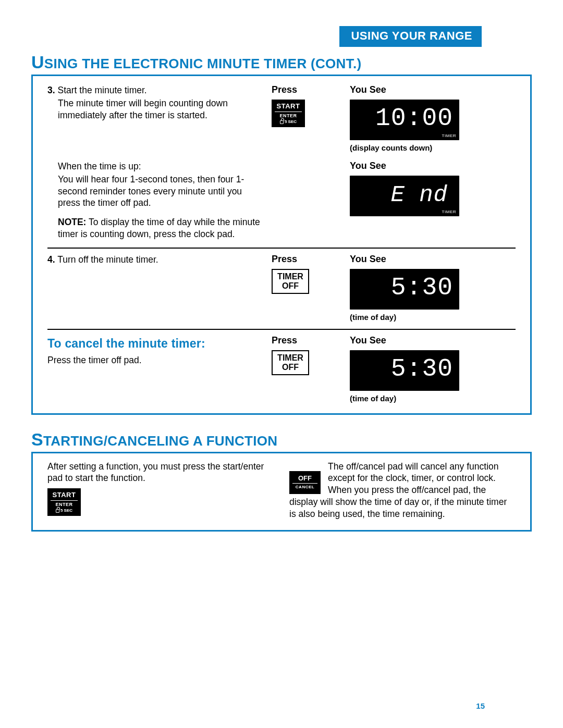  Describe the element at coordinates (290, 367) in the screenshot. I see `timer-pad2-l2: OFF` at that location.